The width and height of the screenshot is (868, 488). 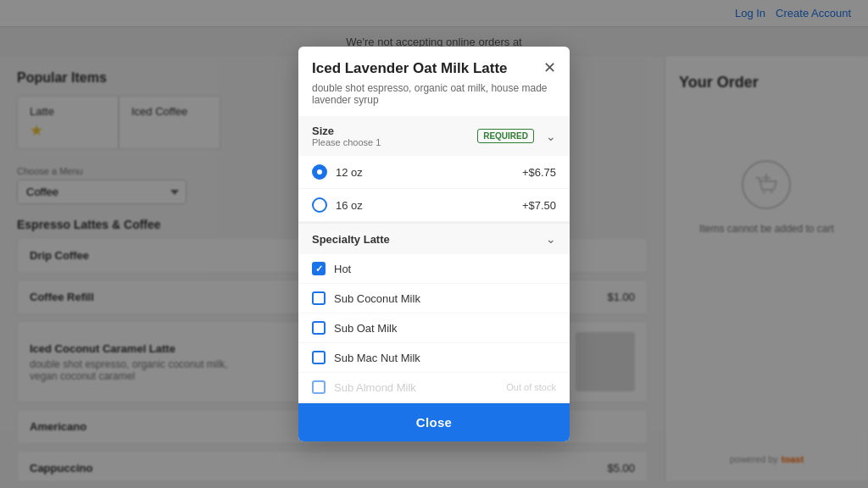 What do you see at coordinates (346, 142) in the screenshot?
I see `size-sublabel: Please choose 1` at bounding box center [346, 142].